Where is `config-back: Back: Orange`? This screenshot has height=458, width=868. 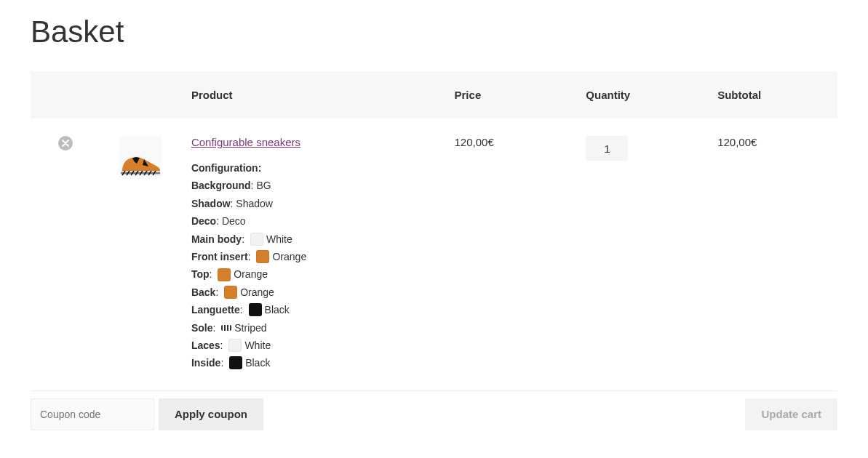 config-back: Back: Orange is located at coordinates (311, 292).